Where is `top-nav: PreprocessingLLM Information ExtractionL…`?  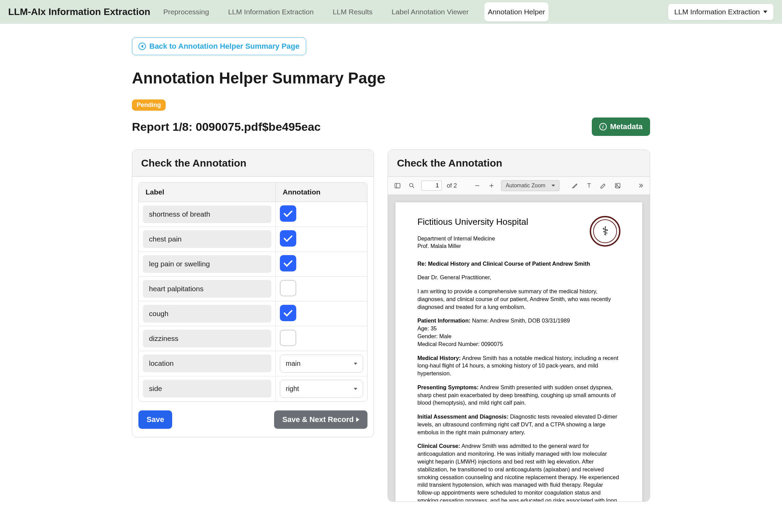 top-nav: PreprocessingLLM Information ExtractionL… is located at coordinates (409, 12).